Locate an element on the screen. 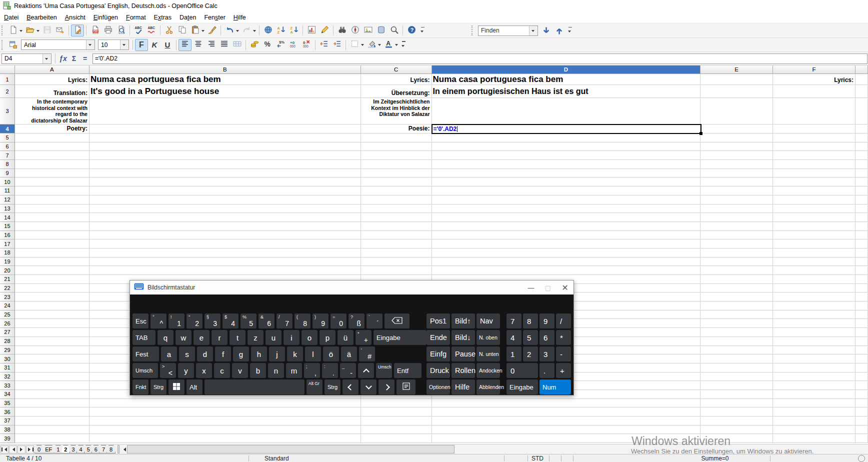  row-header-14: 14 is located at coordinates (8, 218).